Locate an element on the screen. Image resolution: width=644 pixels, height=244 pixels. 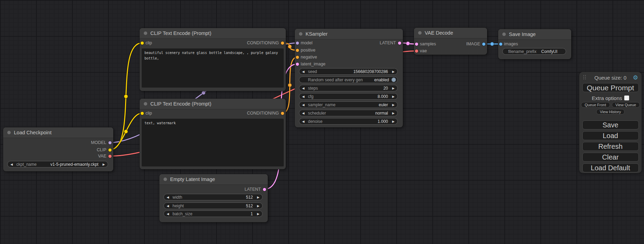
extra-options-label: Extra options is located at coordinates (607, 98).